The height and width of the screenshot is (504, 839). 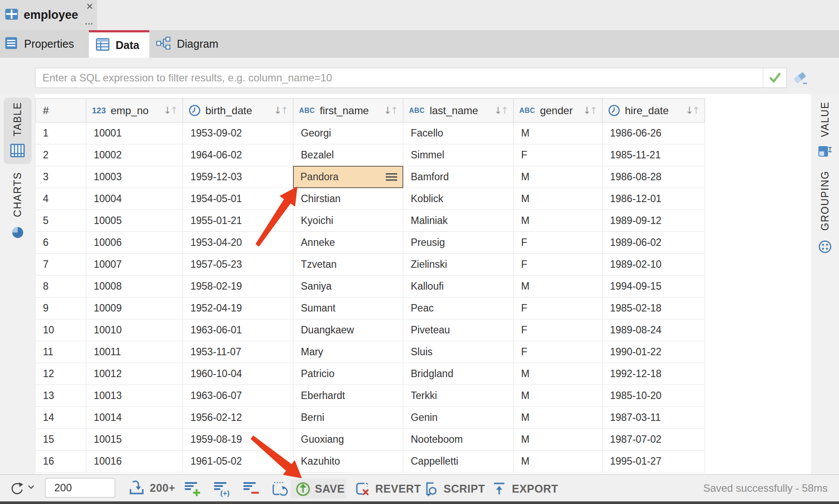 I want to click on sidebar-tab-table: TABLE, so click(x=18, y=131).